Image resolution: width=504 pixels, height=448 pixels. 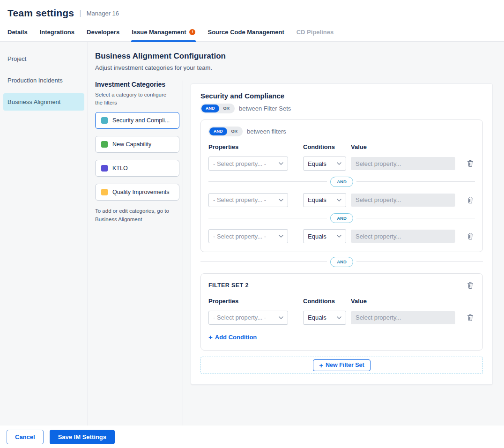 What do you see at coordinates (18, 32) in the screenshot?
I see `tab-label: Details` at bounding box center [18, 32].